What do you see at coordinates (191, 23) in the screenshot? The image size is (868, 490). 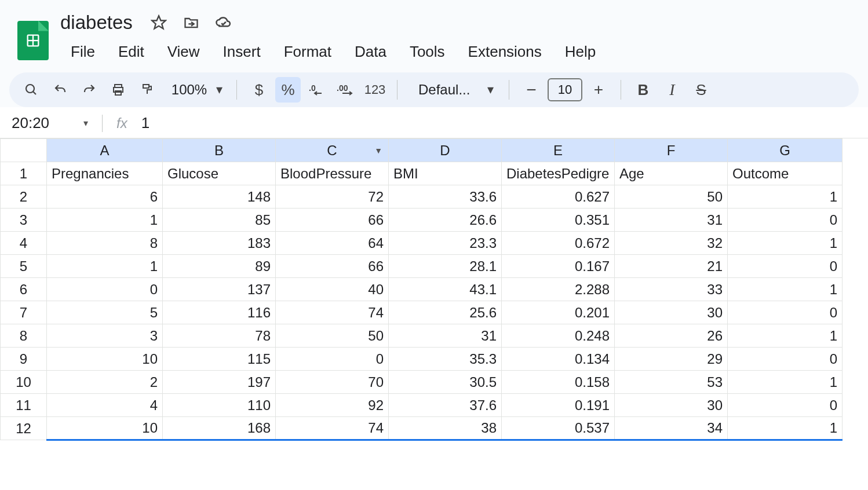 I see `move-icon` at bounding box center [191, 23].